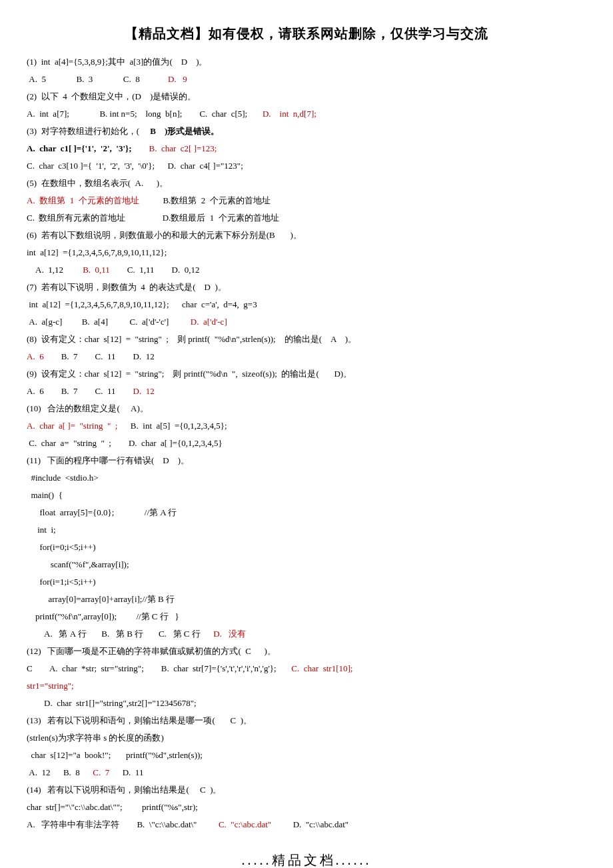 Image resolution: width=613 pixels, height=868 pixels. I want to click on q12-line2: C A. char *str; str="string"; B. char st…, so click(306, 669).